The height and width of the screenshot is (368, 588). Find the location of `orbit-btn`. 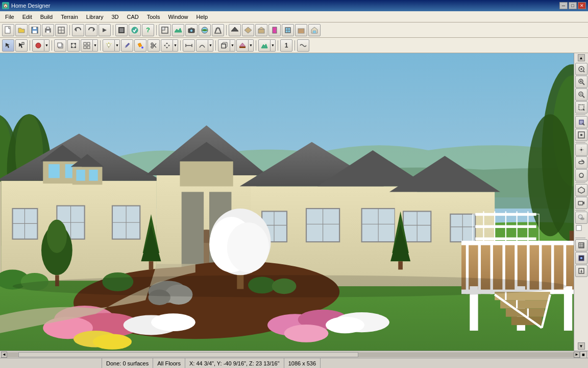

orbit-btn is located at coordinates (581, 163).